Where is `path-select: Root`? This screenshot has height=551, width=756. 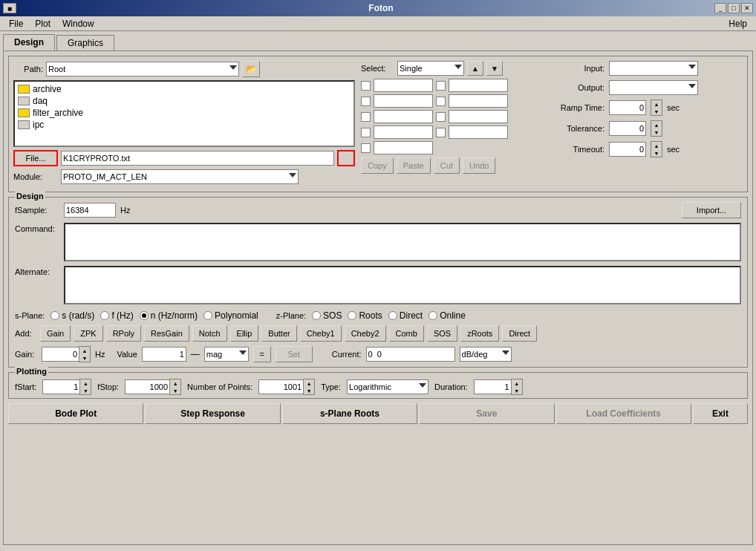
path-select: Root is located at coordinates (143, 69).